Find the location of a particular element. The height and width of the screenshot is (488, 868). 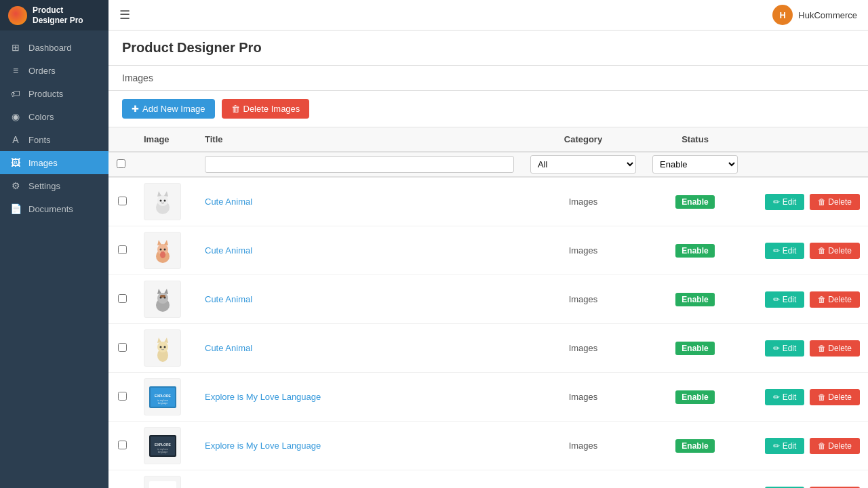

settings-icon: ⚙ is located at coordinates (16, 186).